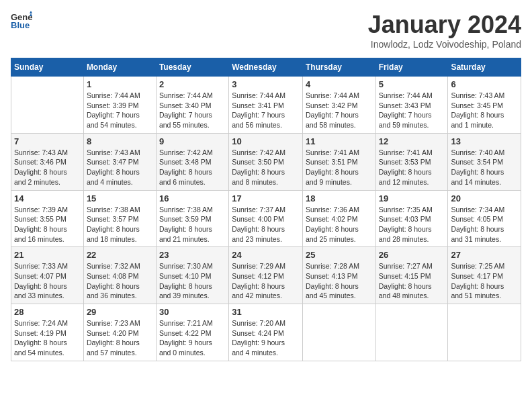 Image resolution: width=532 pixels, height=411 pixels. What do you see at coordinates (120, 199) in the screenshot?
I see `day-number: 15` at bounding box center [120, 199].